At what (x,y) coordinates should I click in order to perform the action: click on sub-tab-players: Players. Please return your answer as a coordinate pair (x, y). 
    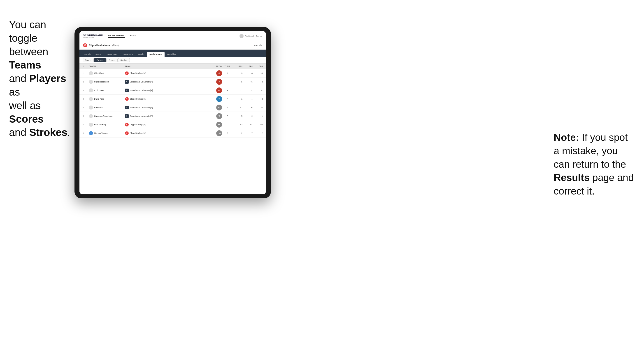
    Looking at the image, I should click on (100, 60).